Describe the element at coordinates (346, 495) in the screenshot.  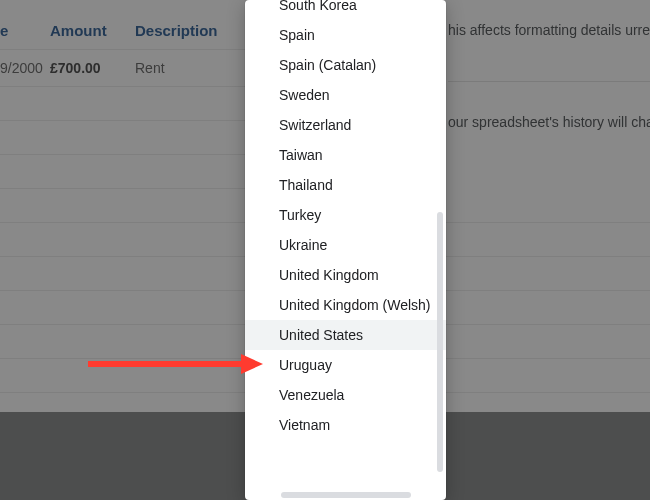
I see `scrollbar-horizontal` at that location.